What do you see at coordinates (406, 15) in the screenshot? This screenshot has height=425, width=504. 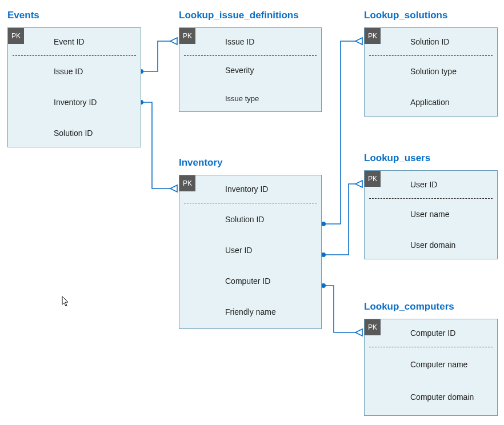 I see `entity-title-solutions: Lookup_solutions` at bounding box center [406, 15].